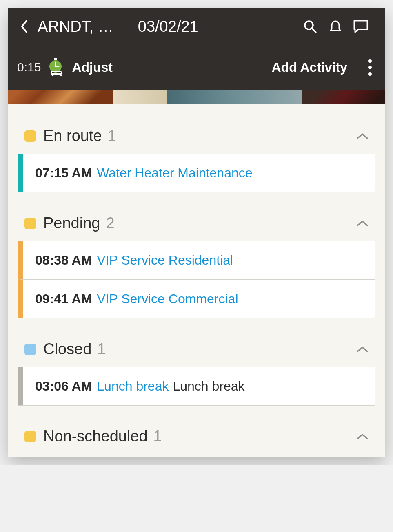 This screenshot has width=393, height=532. What do you see at coordinates (64, 299) in the screenshot?
I see `activity-time: 09:41 AM` at bounding box center [64, 299].